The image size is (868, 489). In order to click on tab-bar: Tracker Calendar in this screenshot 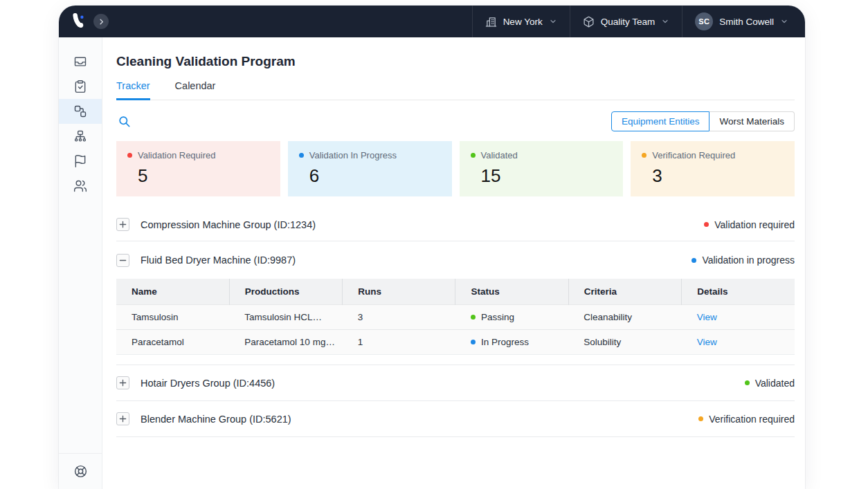, I will do `click(455, 90)`.